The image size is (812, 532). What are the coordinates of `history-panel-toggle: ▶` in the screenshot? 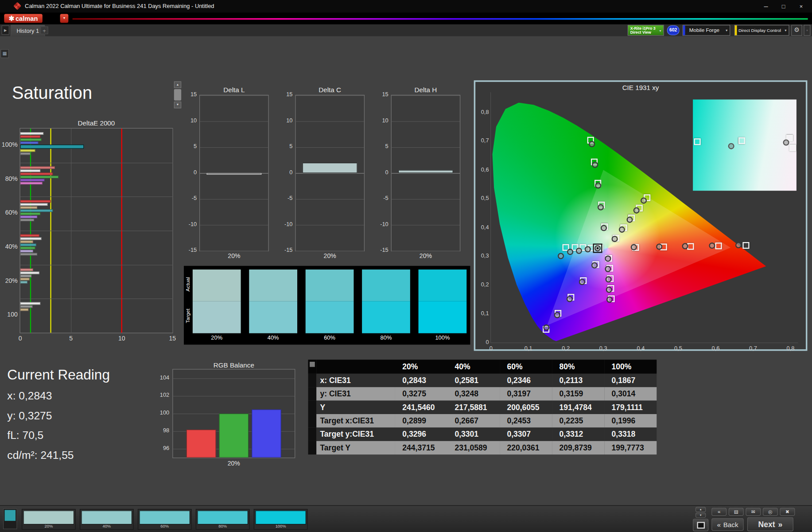 It's located at (6, 30).